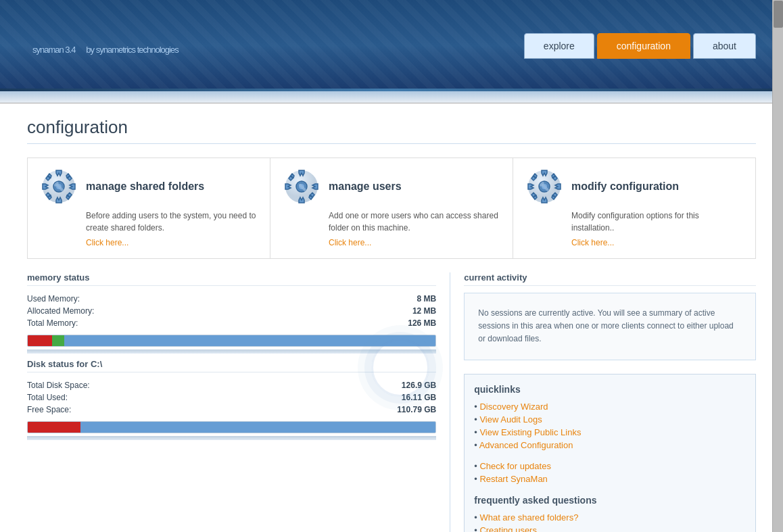  Describe the element at coordinates (231, 397) in the screenshot. I see `disk-used-row: Total Used: 16.11 GB` at that location.